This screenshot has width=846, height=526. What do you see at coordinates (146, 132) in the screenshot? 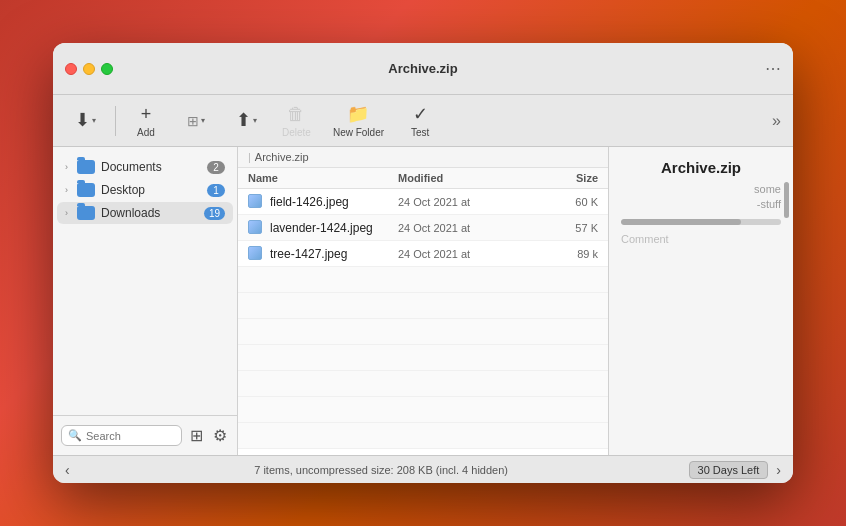
I see `add-label: Add` at bounding box center [146, 132].